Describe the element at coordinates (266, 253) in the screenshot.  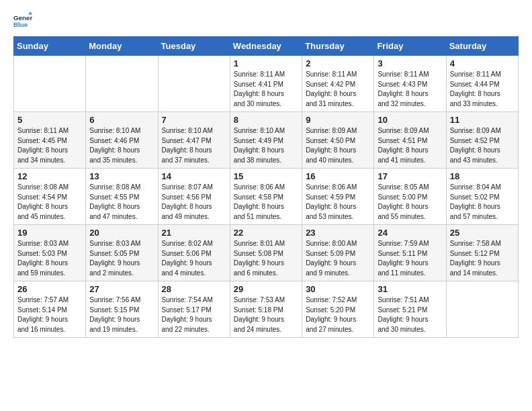
I see `calendar-week-row: 19Sunrise: 8:03 AMSunset: 5:03 PMDayligh…` at that location.